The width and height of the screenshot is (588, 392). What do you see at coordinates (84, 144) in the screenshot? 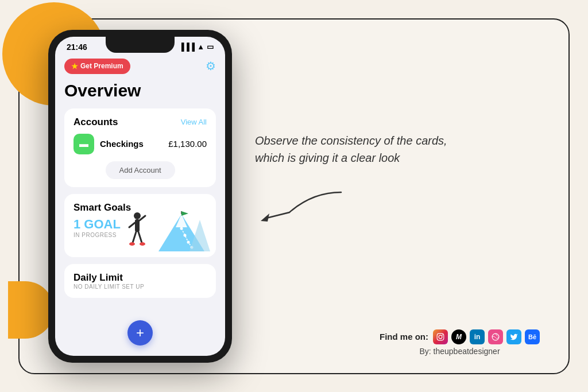
I see `account-icon: ▬` at bounding box center [84, 144].